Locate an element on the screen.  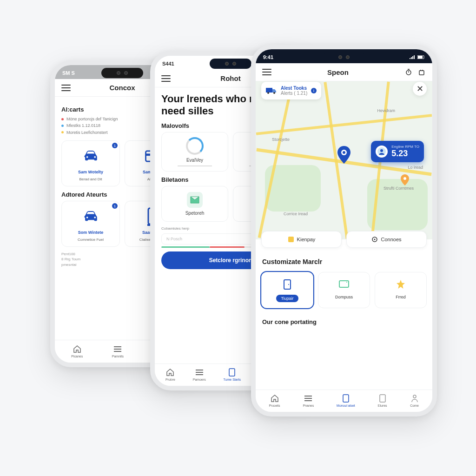
nav-label: Picanes is located at coordinates (77, 356).